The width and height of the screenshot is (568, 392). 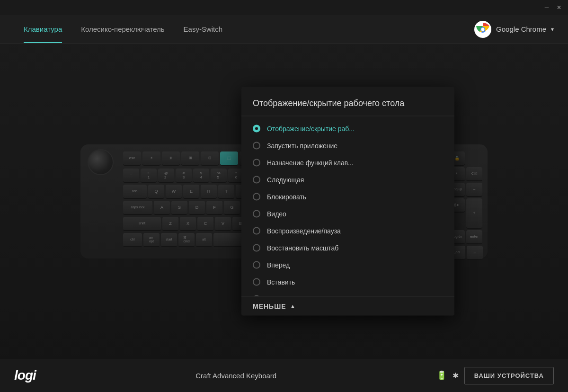 What do you see at coordinates (348, 180) in the screenshot?
I see `list-item-4: Следующая` at bounding box center [348, 180].